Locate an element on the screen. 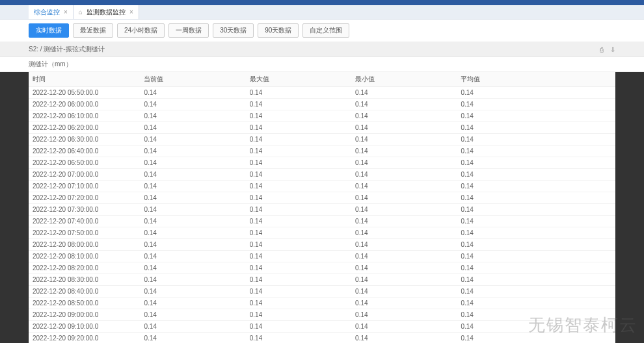  table-row: 2022-12-20 06:30:00.00.140.140.140.14 is located at coordinates (322, 140).